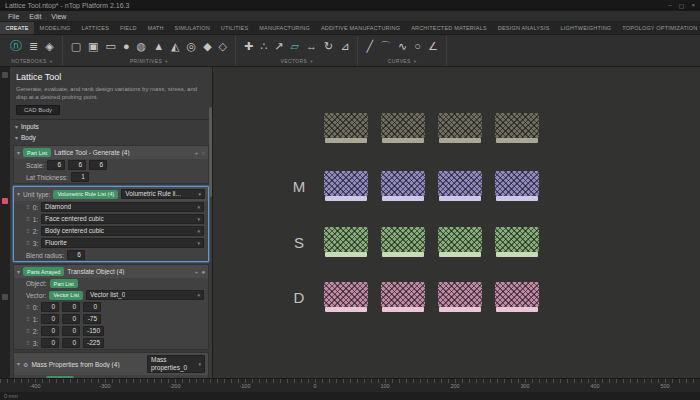 This screenshot has width=700, height=400. What do you see at coordinates (95, 28) in the screenshot?
I see `tab-lattices: LATTICES` at bounding box center [95, 28].